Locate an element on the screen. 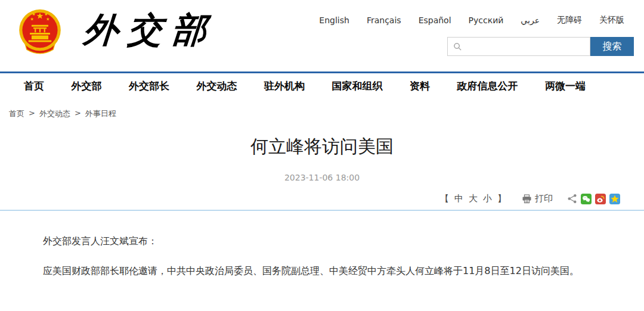 Image resolution: width=644 pixels, height=311 pixels. breadcrumb-foreign-affairs-schedule: 外事日程 is located at coordinates (101, 114).